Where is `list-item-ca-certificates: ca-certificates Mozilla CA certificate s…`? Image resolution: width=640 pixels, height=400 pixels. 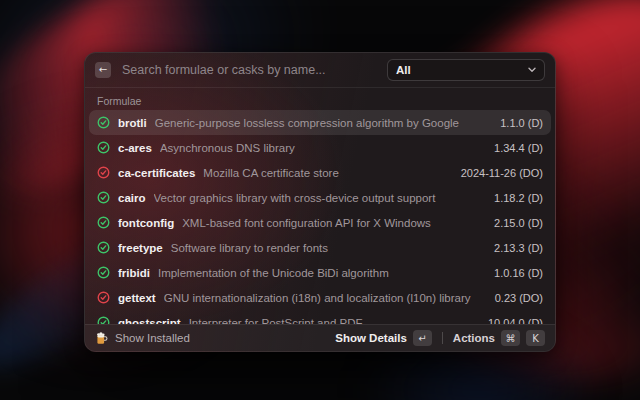 list-item-ca-certificates: ca-certificates Mozilla CA certificate s… is located at coordinates (320, 172).